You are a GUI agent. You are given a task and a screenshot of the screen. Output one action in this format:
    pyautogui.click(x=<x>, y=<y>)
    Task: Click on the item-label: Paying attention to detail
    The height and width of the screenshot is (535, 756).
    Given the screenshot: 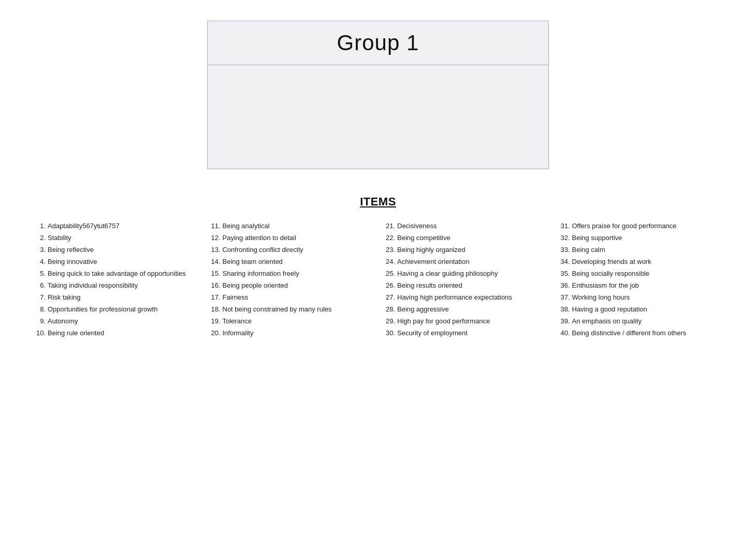 What is the action you would take?
    pyautogui.click(x=259, y=238)
    